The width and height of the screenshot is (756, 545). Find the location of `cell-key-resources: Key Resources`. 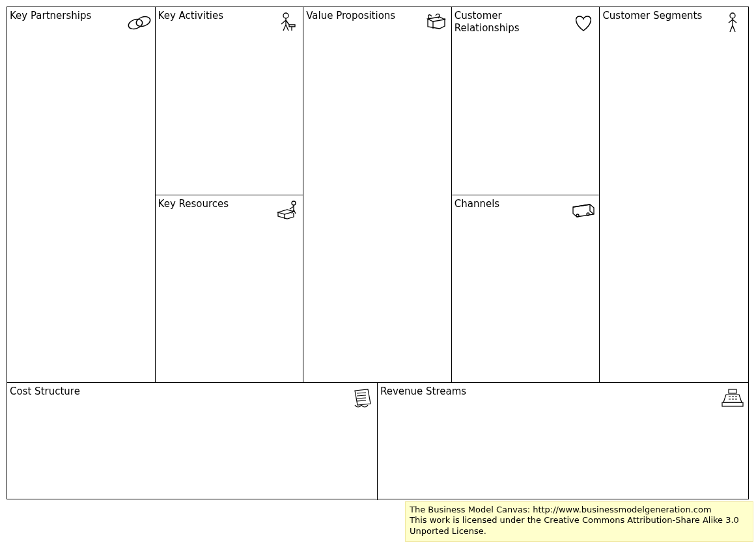

cell-key-resources: Key Resources is located at coordinates (229, 289).